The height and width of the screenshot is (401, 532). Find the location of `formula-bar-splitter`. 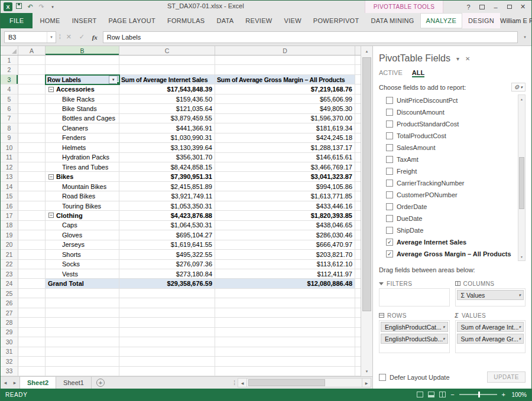

formula-bar-splitter is located at coordinates (60, 37).